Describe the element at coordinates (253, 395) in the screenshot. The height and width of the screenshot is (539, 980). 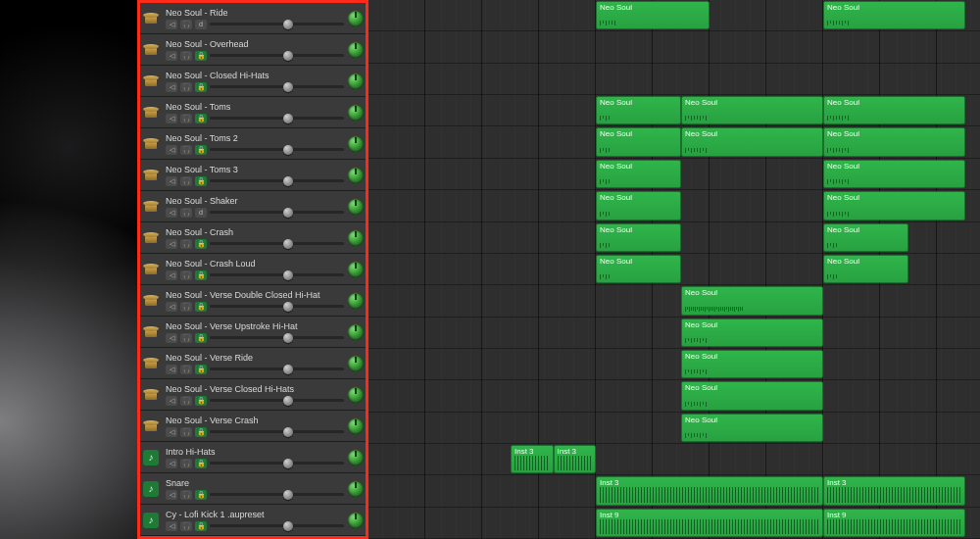
I see `track-header: Neo Soul - Verse Closed Hi-Hats◁🎧🔒` at that location.